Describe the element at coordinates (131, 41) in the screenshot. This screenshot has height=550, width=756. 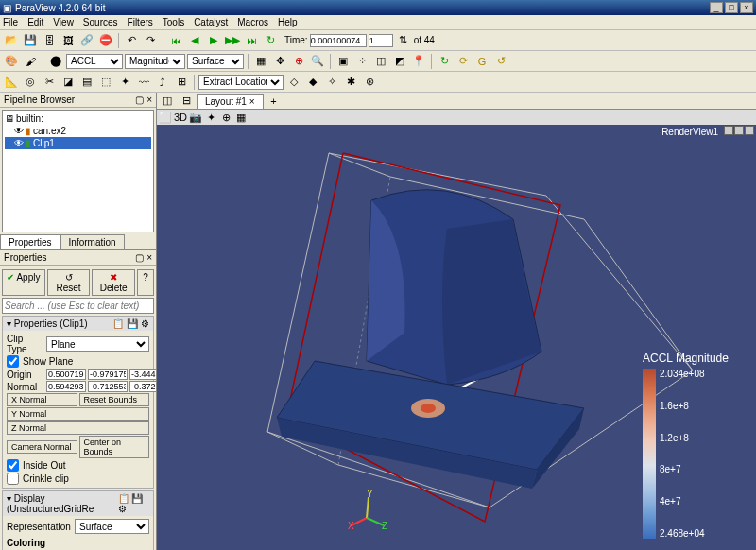
I see `undo-icon: ↶` at that location.